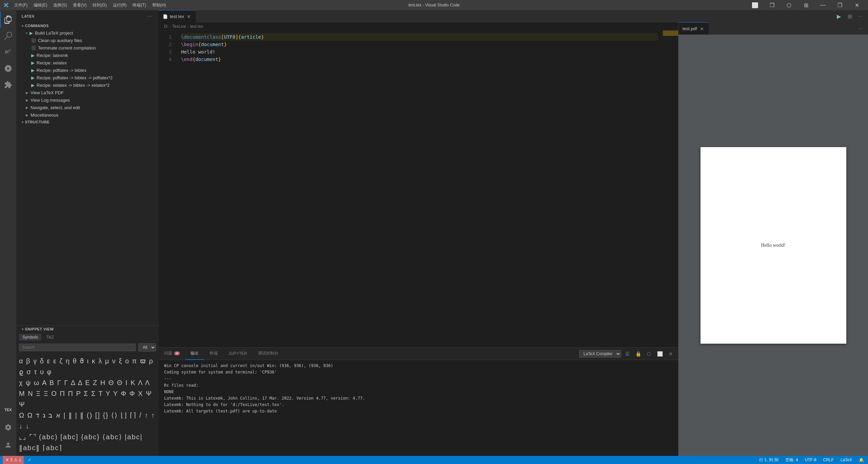 Image resolution: width=868 pixels, height=464 pixels. What do you see at coordinates (8, 445) in the screenshot?
I see `activity-account` at bounding box center [8, 445].